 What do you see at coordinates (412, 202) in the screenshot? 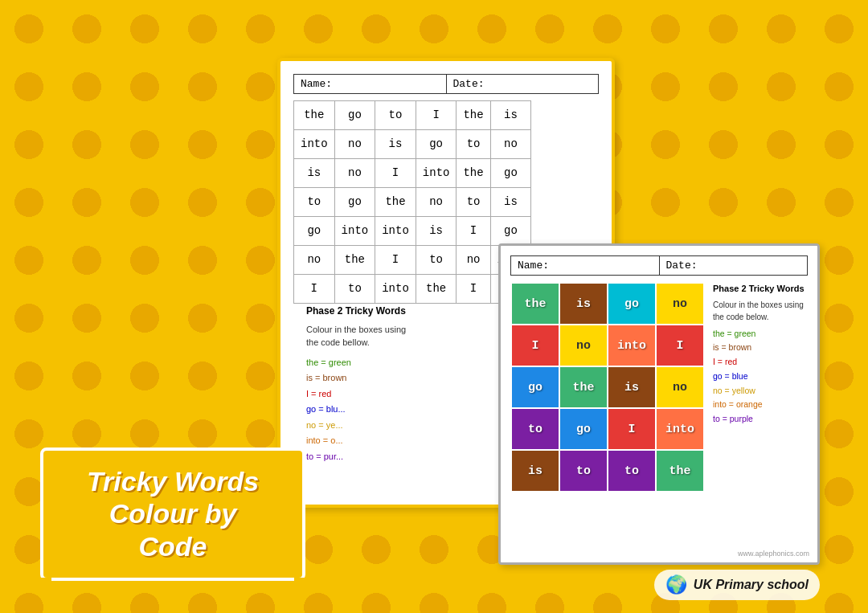
I see `word-grid: thegotoItheisintonoisgotonoisnoIintotheg…` at bounding box center [412, 202].